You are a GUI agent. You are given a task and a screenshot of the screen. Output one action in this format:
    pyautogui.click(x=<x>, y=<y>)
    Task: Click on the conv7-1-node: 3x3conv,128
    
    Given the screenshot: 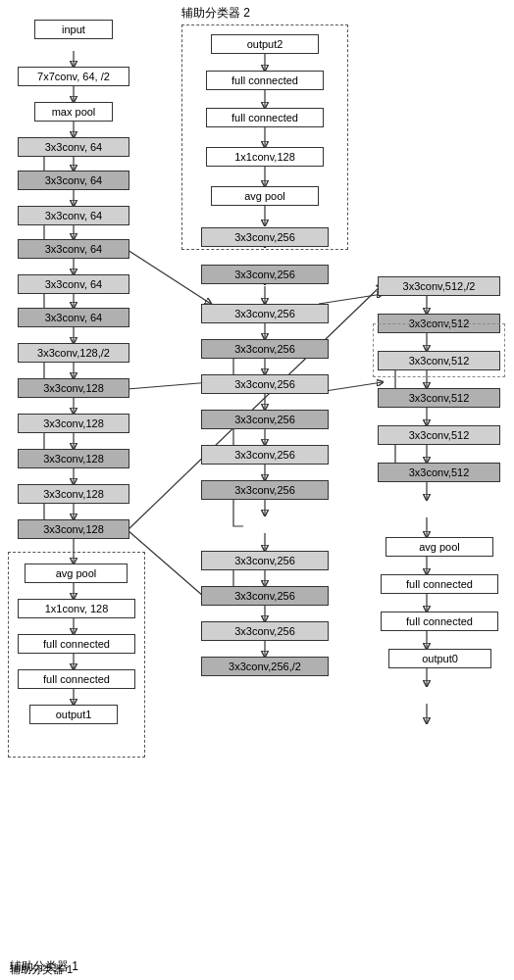 What is the action you would take?
    pyautogui.click(x=74, y=494)
    